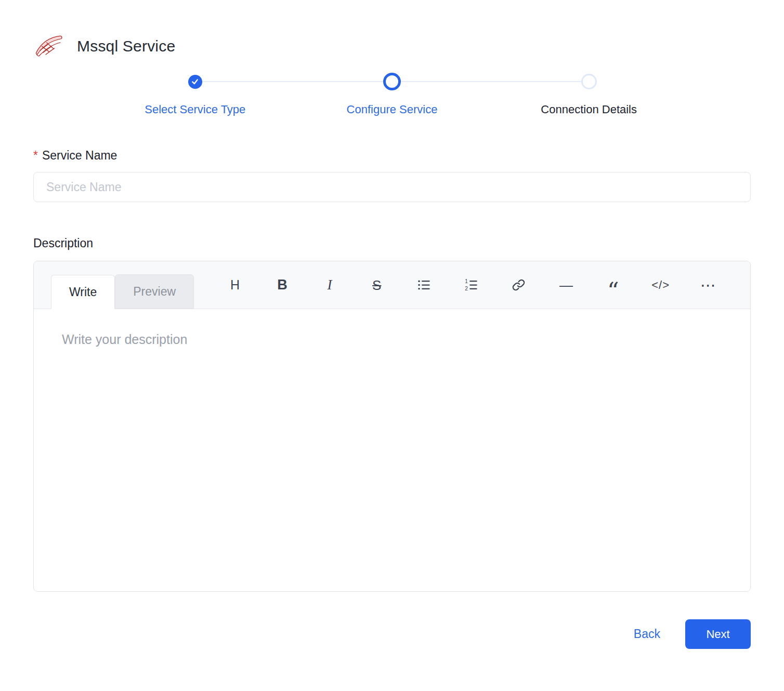  Describe the element at coordinates (613, 285) in the screenshot. I see `quote-icon: “` at that location.